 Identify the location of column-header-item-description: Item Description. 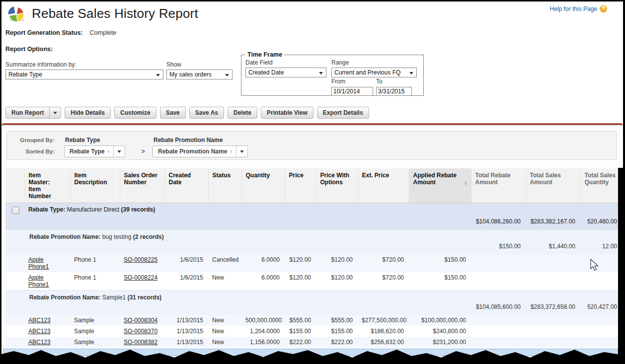
(95, 186).